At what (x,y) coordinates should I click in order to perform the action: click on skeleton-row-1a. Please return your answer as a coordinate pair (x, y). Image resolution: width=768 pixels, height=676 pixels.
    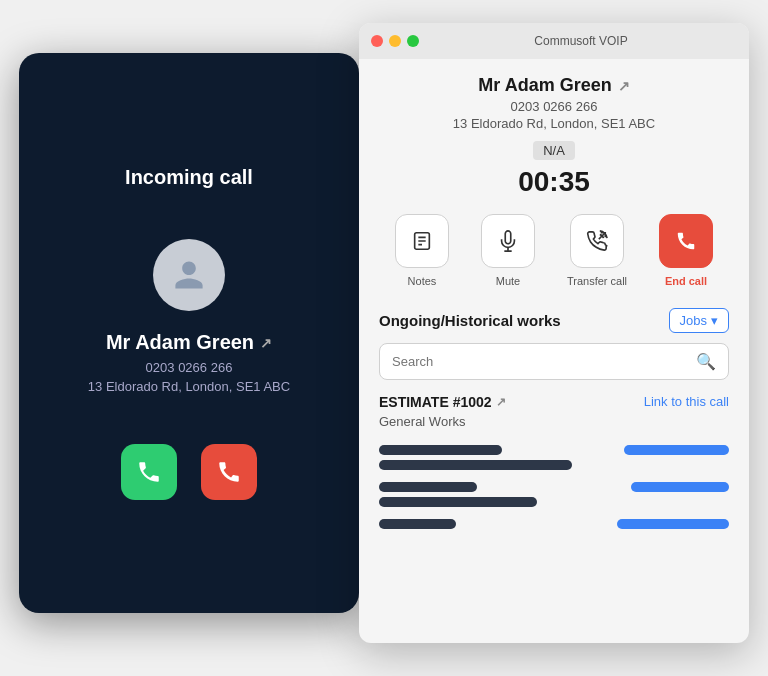
    Looking at the image, I should click on (554, 450).